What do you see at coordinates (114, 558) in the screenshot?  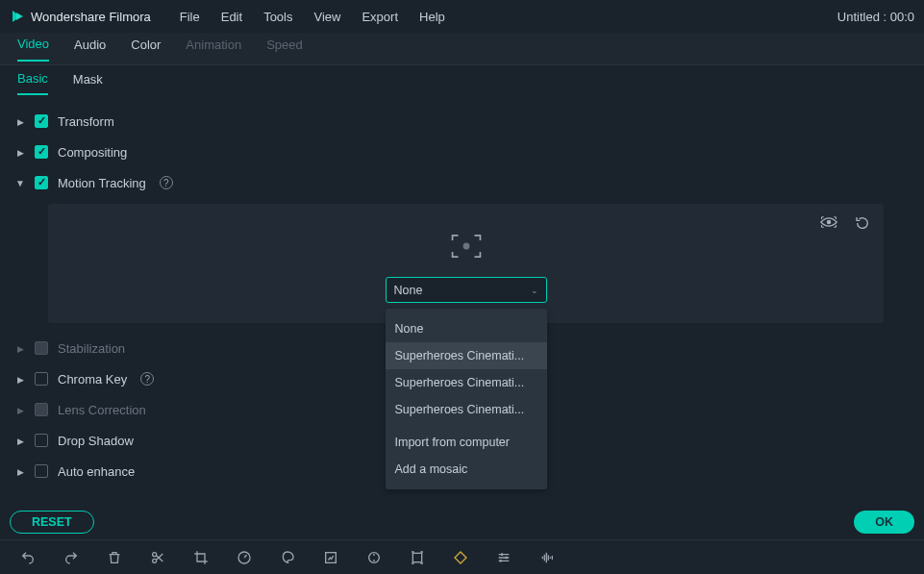 I see `delete-icon` at bounding box center [114, 558].